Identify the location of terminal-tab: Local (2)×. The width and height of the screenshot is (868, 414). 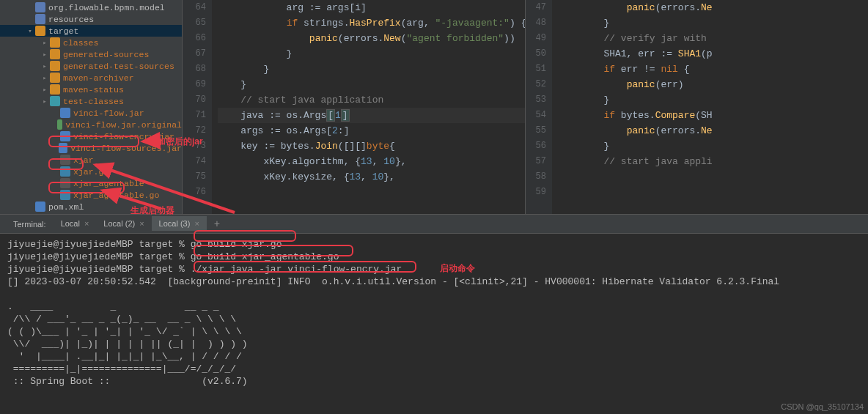
(123, 223).